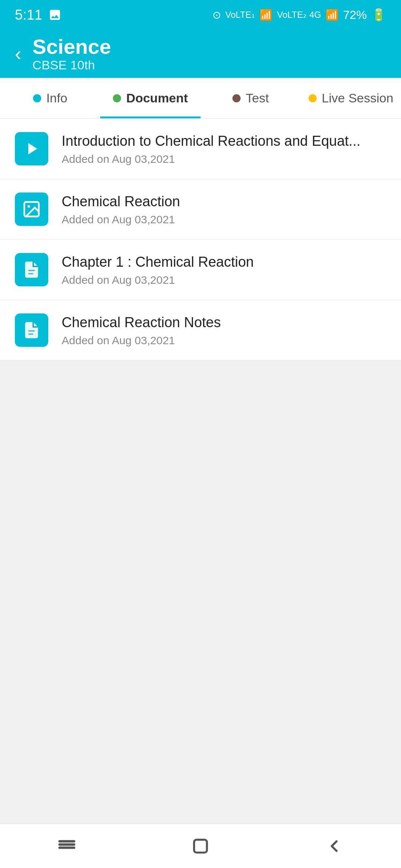 This screenshot has height=868, width=401. Describe the element at coordinates (299, 15) in the screenshot. I see `network-text2: VoLTE₂ 4G` at that location.